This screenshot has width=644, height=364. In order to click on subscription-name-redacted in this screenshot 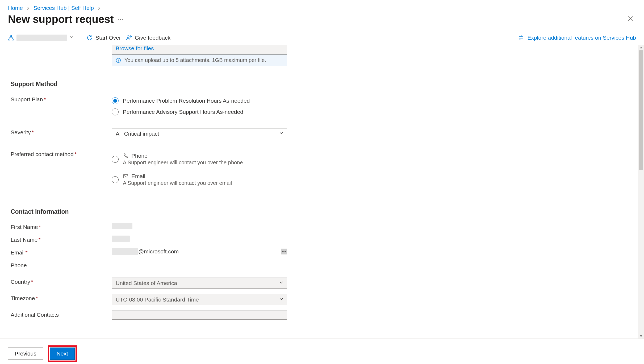, I will do `click(42, 38)`.